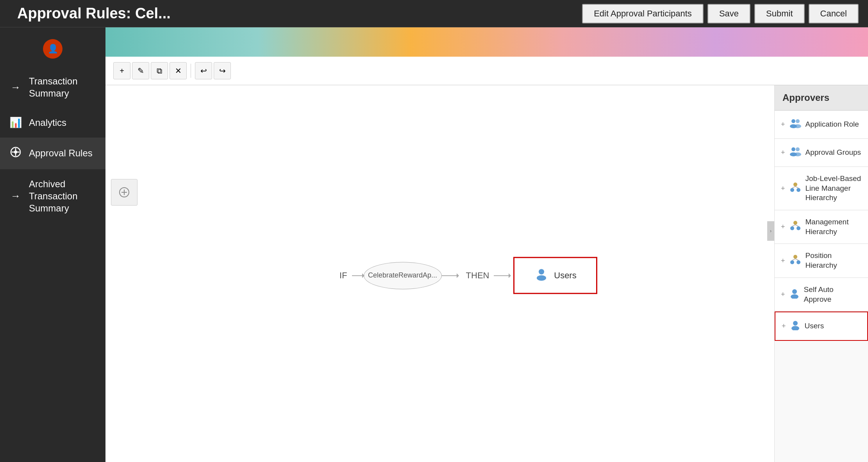 The image size is (868, 462). Describe the element at coordinates (783, 152) in the screenshot. I see `approver-add-icon-approval-groups: +` at that location.